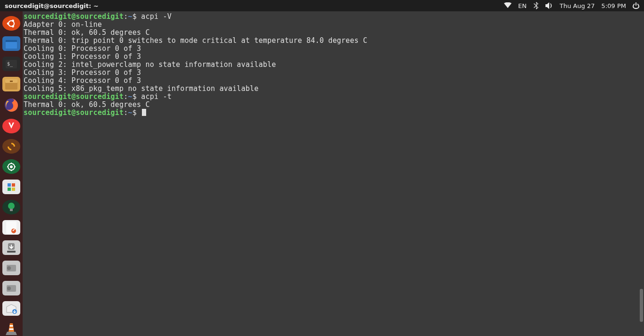 The image size is (644, 336). I want to click on files-icon, so click(11, 43).